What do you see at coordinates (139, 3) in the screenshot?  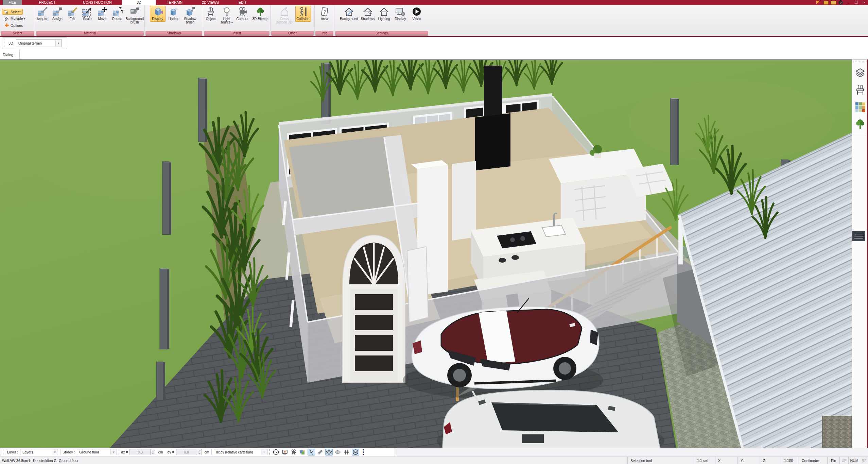 I see `tab-3d: 3D` at bounding box center [139, 3].